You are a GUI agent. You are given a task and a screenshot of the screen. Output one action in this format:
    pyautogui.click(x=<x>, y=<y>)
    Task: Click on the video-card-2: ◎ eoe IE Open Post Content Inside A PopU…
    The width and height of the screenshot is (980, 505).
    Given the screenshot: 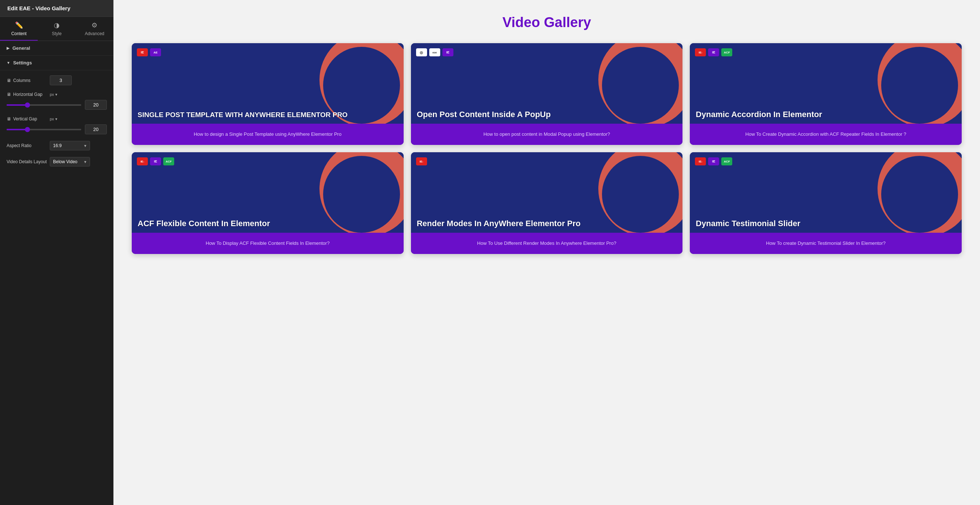 What is the action you would take?
    pyautogui.click(x=547, y=94)
    